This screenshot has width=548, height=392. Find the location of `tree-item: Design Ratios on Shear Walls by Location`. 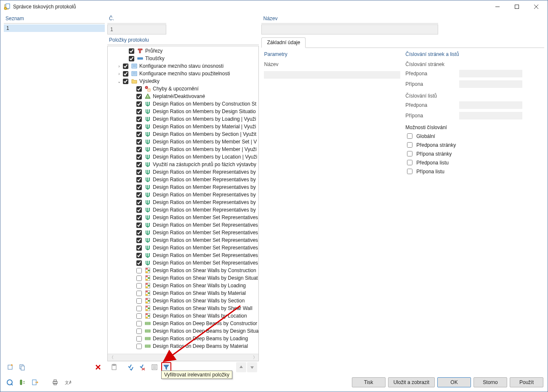

tree-item: Design Ratios on Shear Walls by Location is located at coordinates (183, 316).